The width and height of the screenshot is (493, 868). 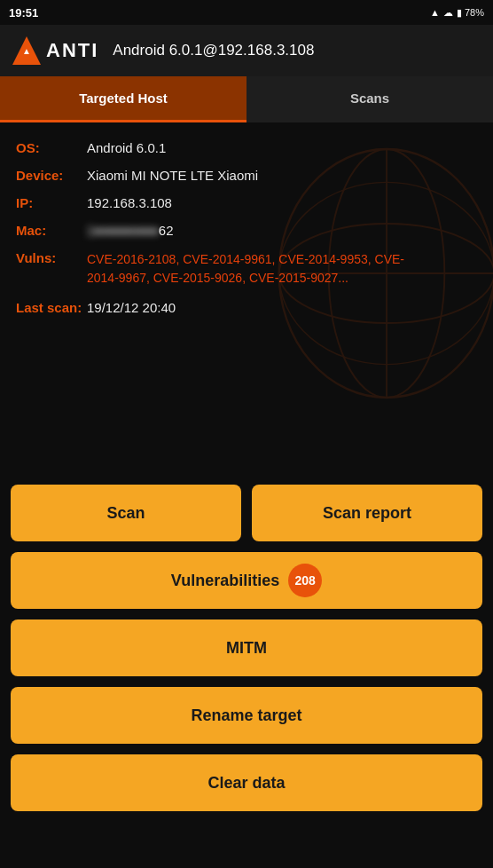 I want to click on mac-end-value: 62, so click(x=167, y=231).